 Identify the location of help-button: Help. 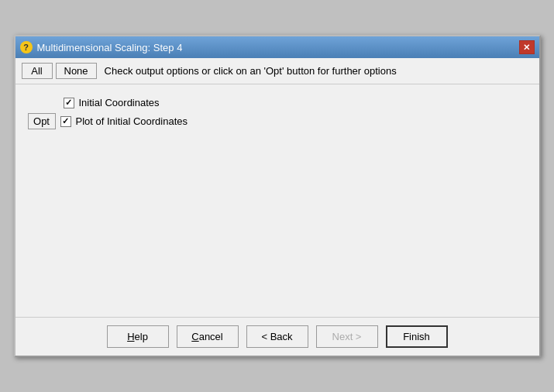
(138, 336).